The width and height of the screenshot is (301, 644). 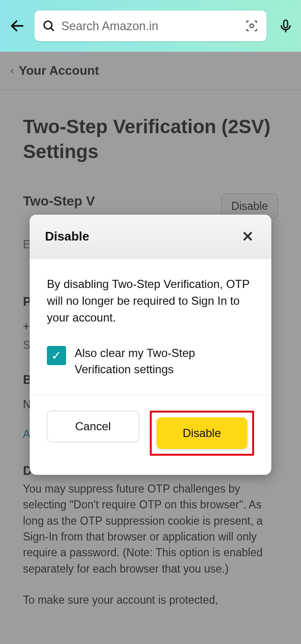 What do you see at coordinates (67, 237) in the screenshot?
I see `dialog-title: Disable` at bounding box center [67, 237].